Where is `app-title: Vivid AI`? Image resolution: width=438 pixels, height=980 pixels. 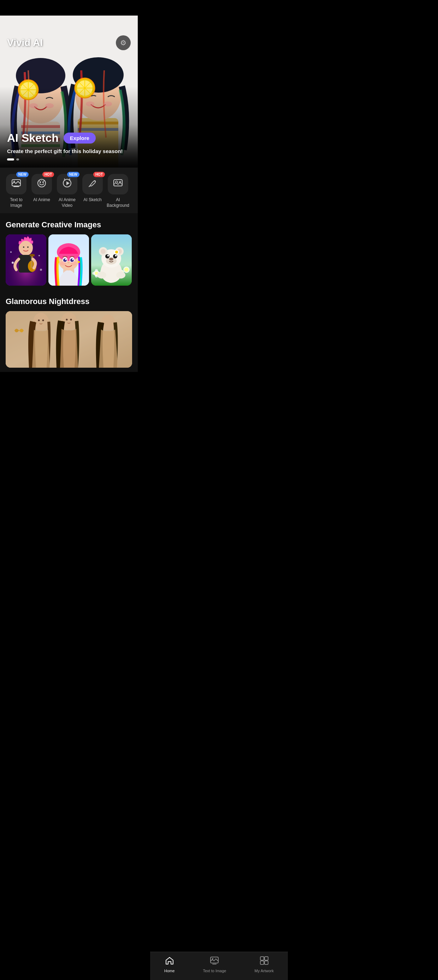 app-title: Vivid AI is located at coordinates (25, 43).